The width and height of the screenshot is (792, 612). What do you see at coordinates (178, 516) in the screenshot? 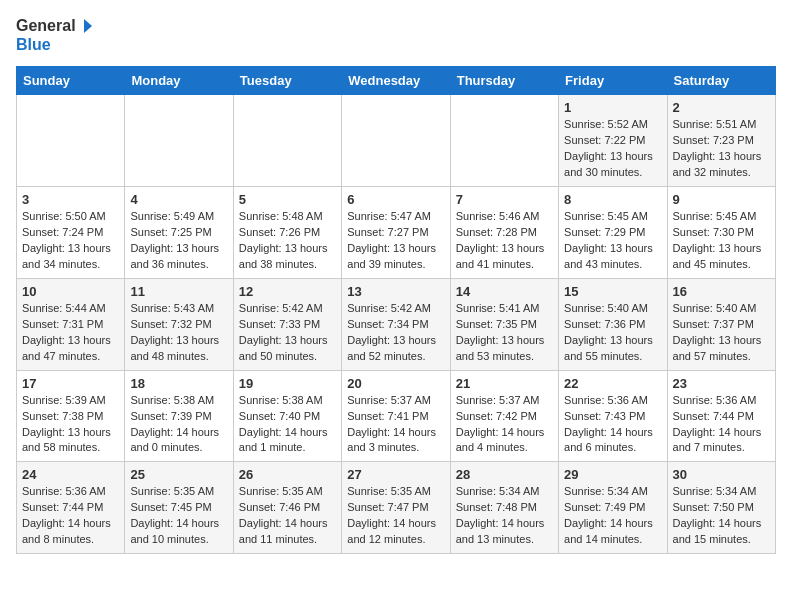
I see `cell-content: Sunrise: 5:35 AM Sunset: 7:45 PM Dayligh…` at bounding box center [178, 516].